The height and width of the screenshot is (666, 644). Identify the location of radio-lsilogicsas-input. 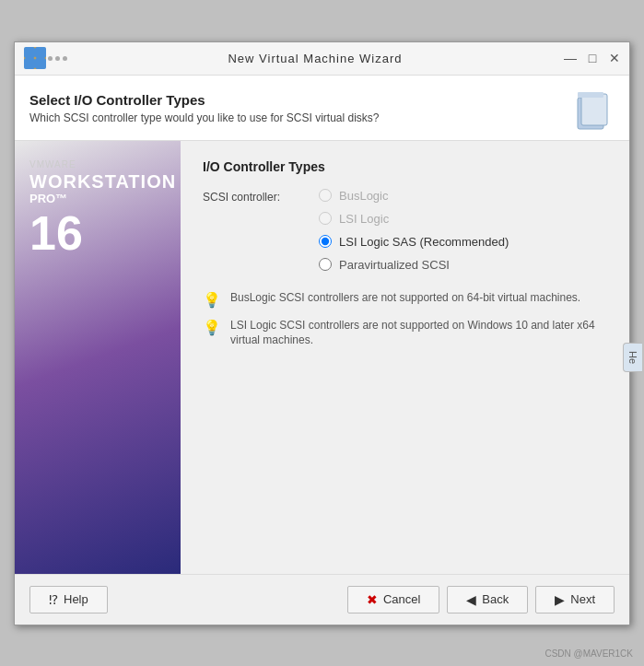
(325, 241).